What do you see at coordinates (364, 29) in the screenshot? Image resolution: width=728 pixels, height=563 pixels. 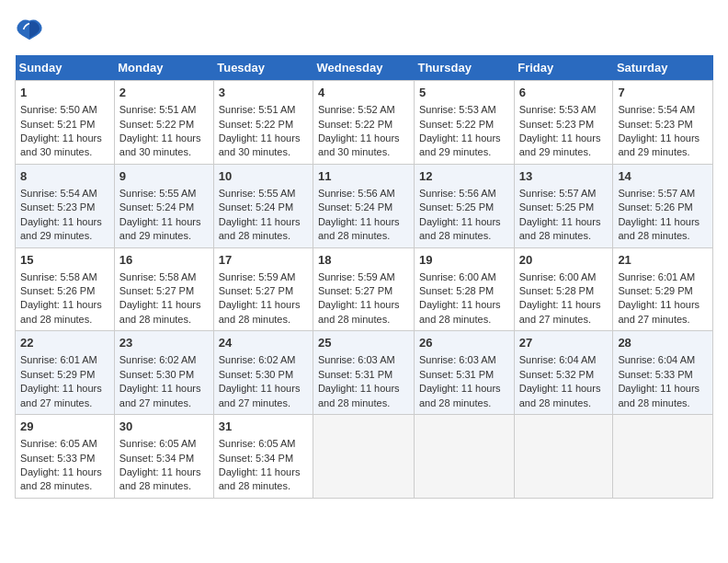 I see `page-header` at bounding box center [364, 29].